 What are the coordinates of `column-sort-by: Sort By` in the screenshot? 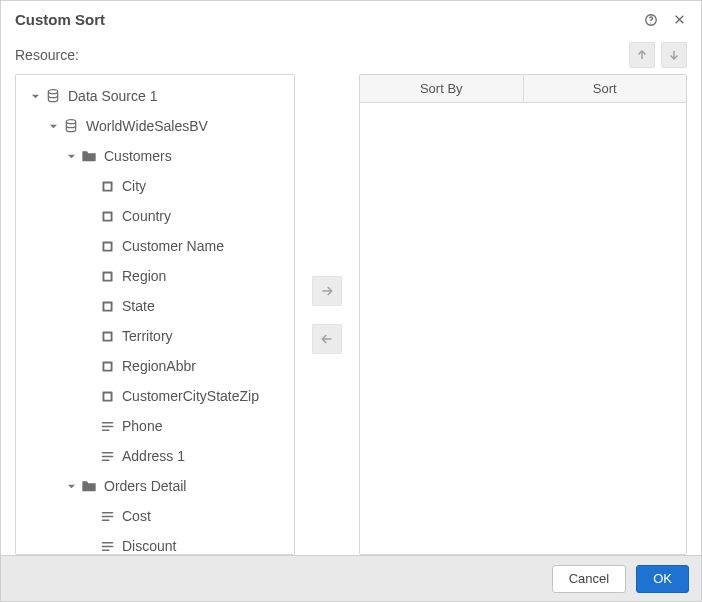 It's located at (442, 88).